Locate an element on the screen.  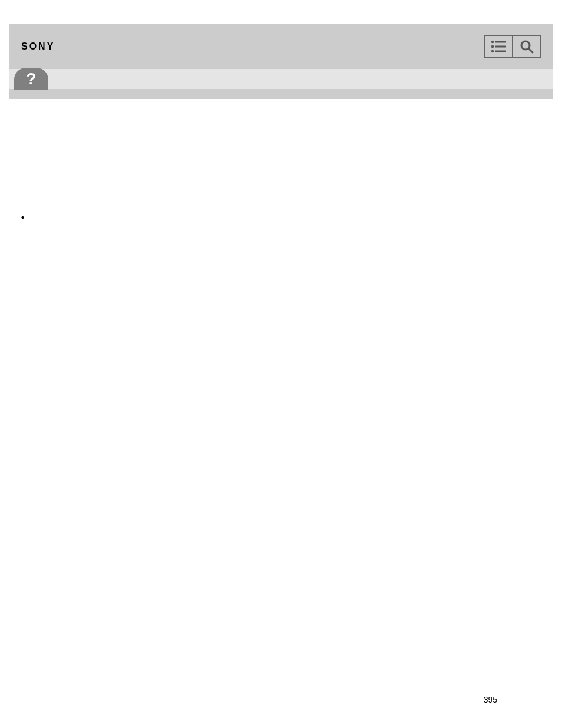
sony-logo: SONY is located at coordinates (38, 47).